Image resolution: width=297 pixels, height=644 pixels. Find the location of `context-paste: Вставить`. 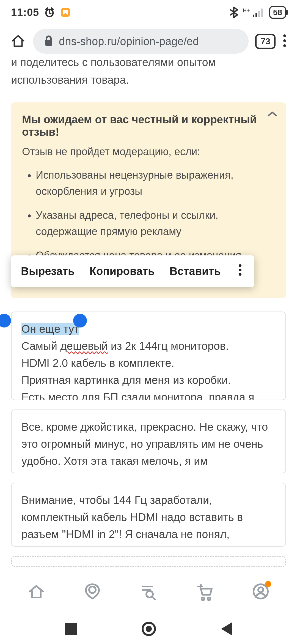

context-paste: Вставить is located at coordinates (195, 271).